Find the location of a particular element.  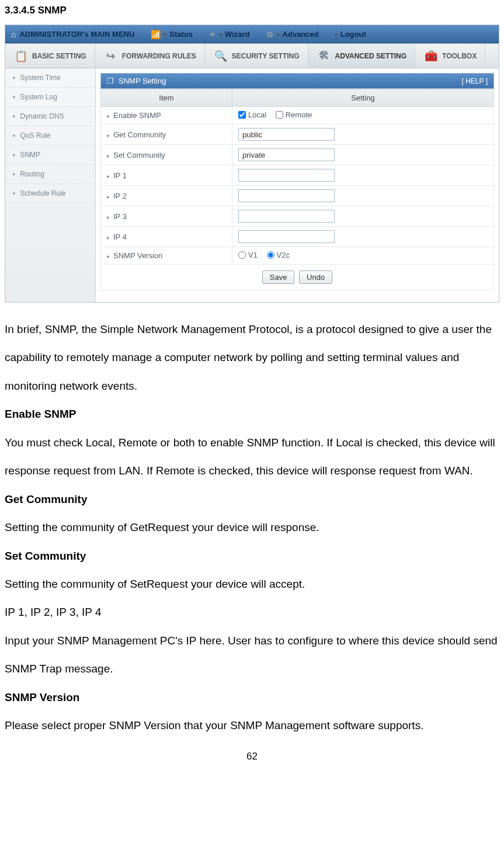

row-ip3: ▸IP 3 is located at coordinates (298, 216).